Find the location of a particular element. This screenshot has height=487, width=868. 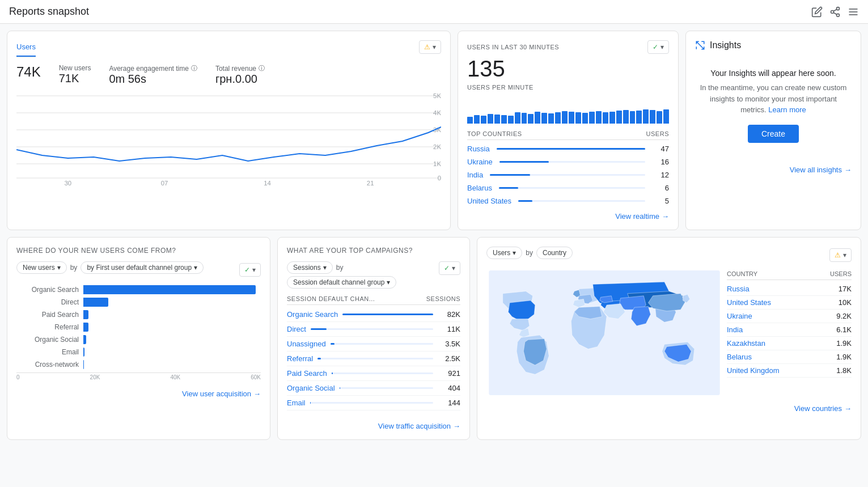

view-user-acquisition-link: View user acquisition → is located at coordinates (221, 393).